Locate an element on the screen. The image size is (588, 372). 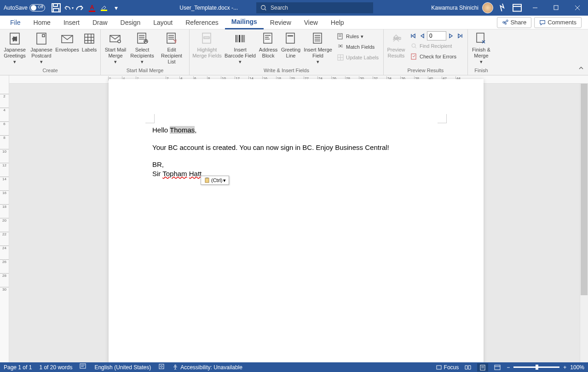
tab-file: File is located at coordinates (16, 23).